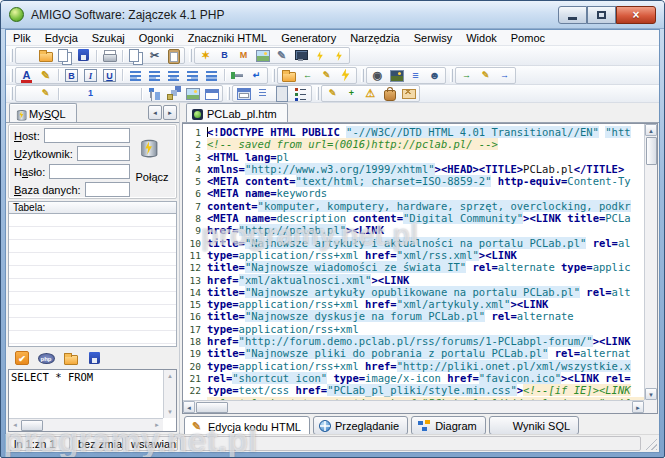 This screenshot has width=665, height=458. What do you see at coordinates (638, 407) in the screenshot?
I see `scroll-right-icon: ►` at bounding box center [638, 407].